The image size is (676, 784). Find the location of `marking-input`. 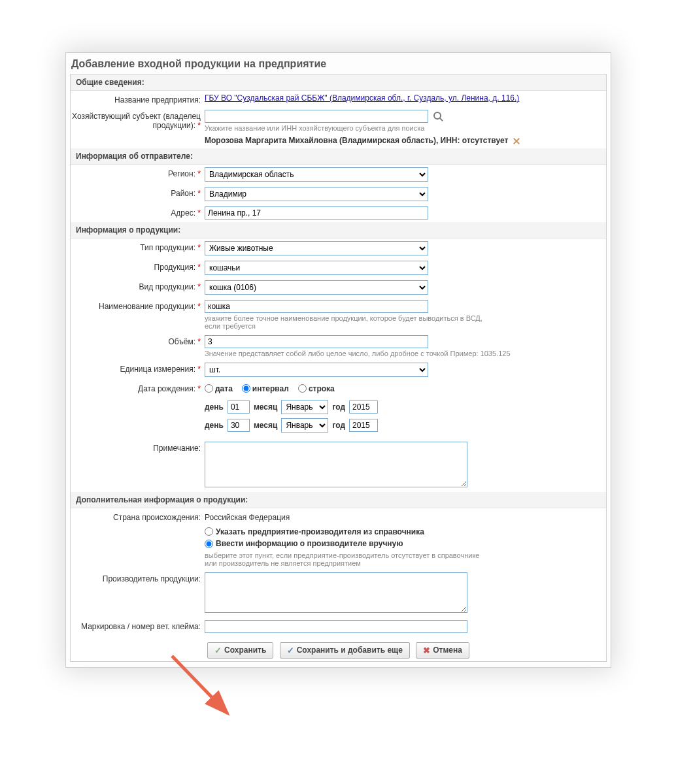

marking-input is located at coordinates (336, 627).